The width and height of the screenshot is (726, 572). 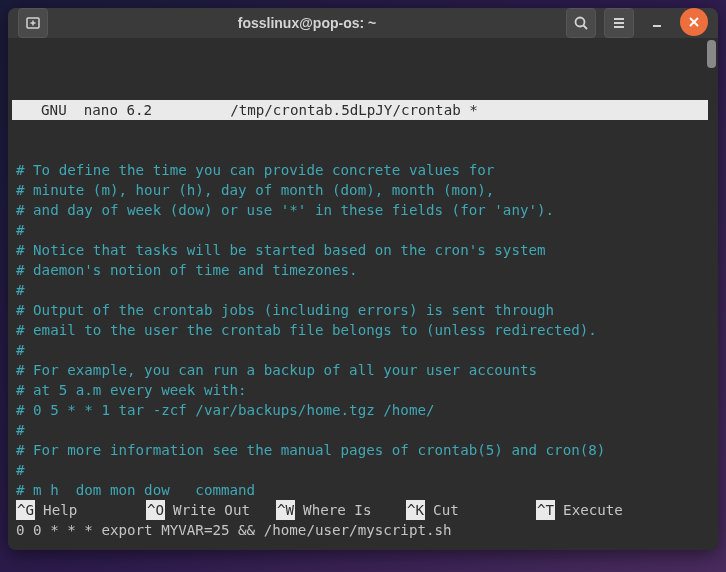 What do you see at coordinates (363, 23) in the screenshot?
I see `titlebar: fosslinux@pop-os: ~` at bounding box center [363, 23].